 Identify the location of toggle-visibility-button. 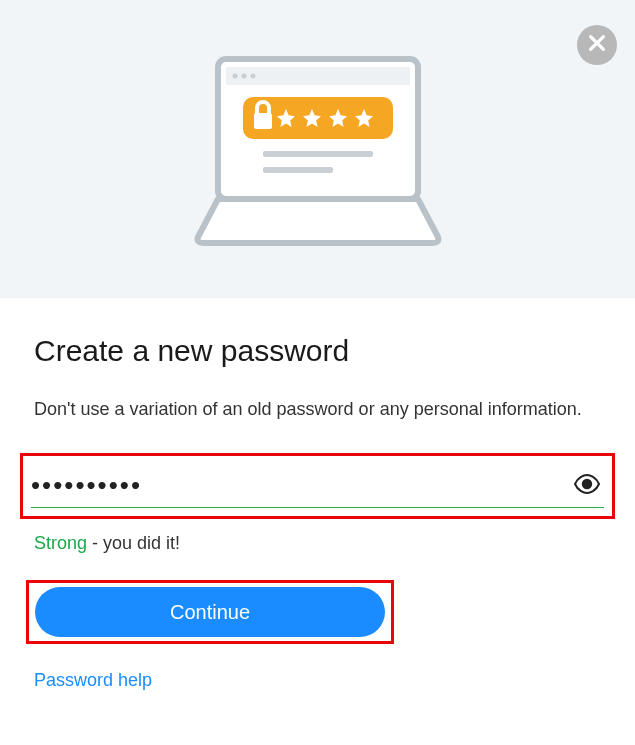
(587, 486).